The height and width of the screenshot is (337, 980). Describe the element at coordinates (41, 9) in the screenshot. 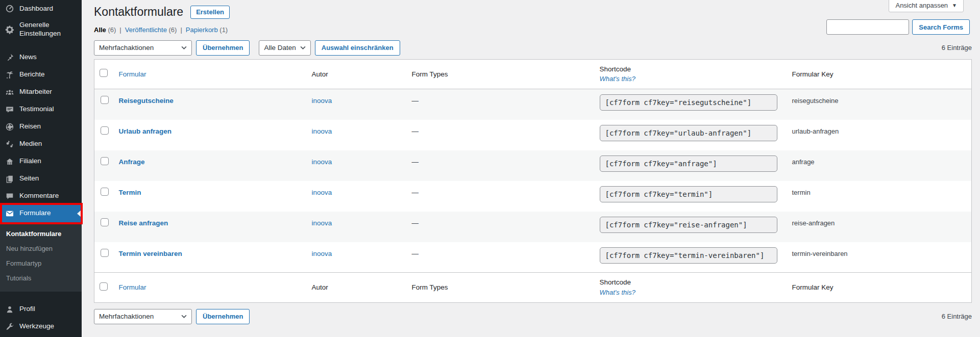

I see `sidebar-item-dashboard: Dashboard` at that location.